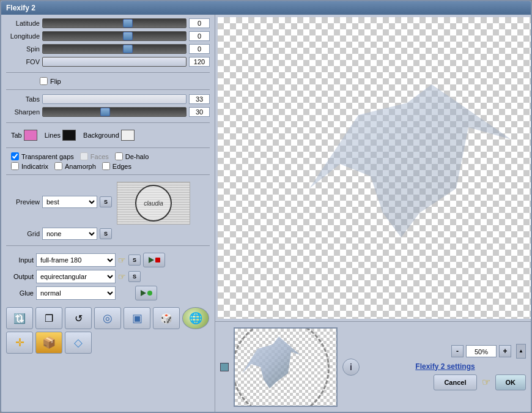  I want to click on de-halo-checkbox, so click(119, 157).